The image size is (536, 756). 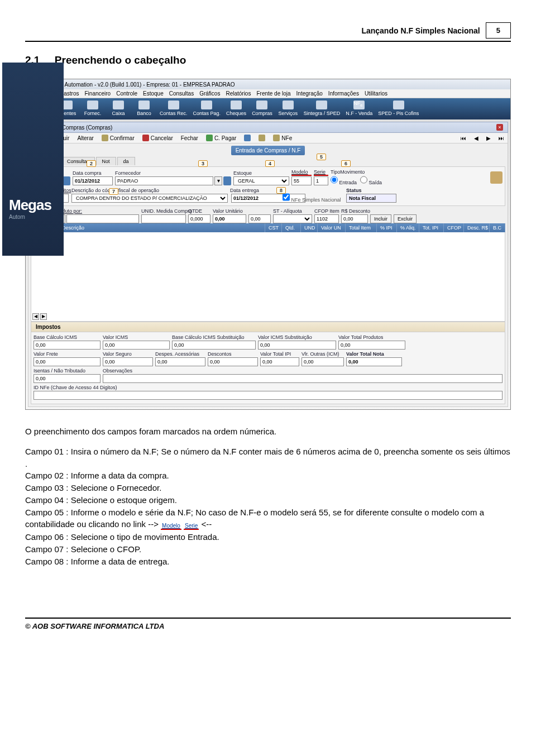 I want to click on menu-item: Controle, so click(x=127, y=94).